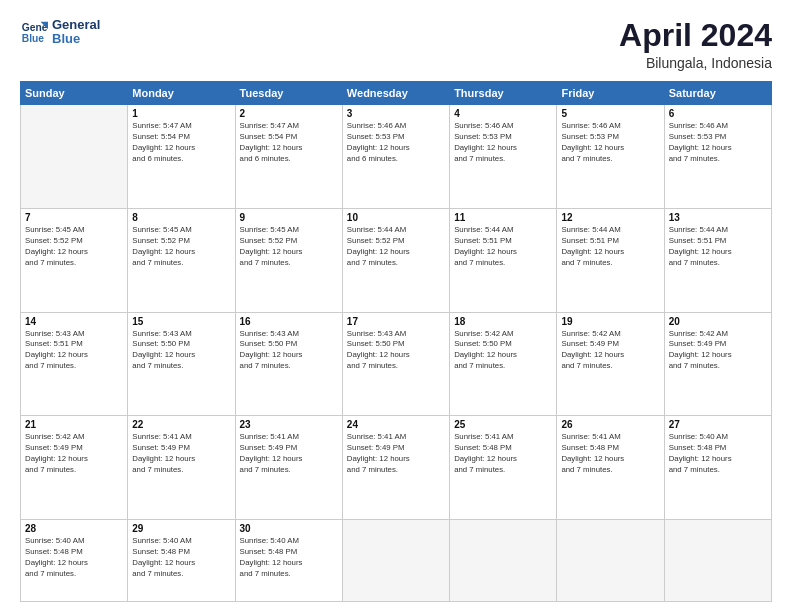  What do you see at coordinates (74, 260) in the screenshot?
I see `calendar-cell: 7Sunrise: 5:45 AM Sunset: 5:52 PM Daylig…` at bounding box center [74, 260].